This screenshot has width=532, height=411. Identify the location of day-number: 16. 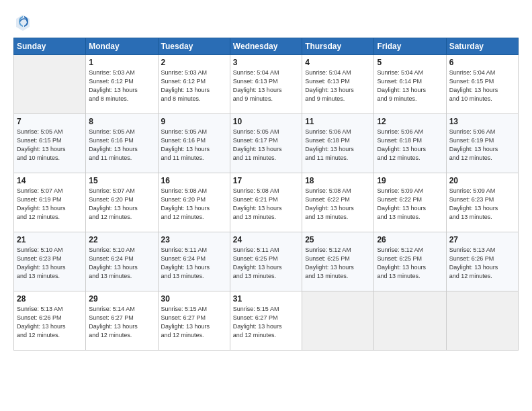
(194, 181).